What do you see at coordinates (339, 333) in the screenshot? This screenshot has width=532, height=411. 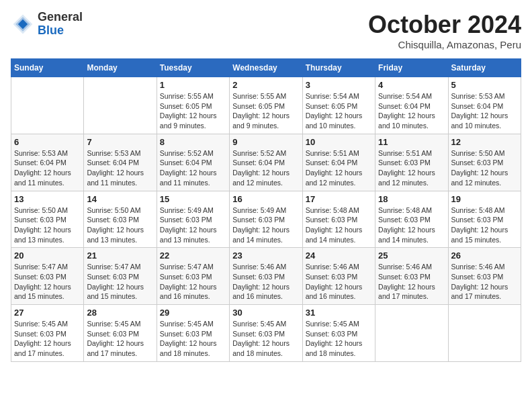 I see `calendar-cell: 31Sunrise: 5:45 AM Sunset: 6:03 PM Dayli…` at bounding box center [339, 333].